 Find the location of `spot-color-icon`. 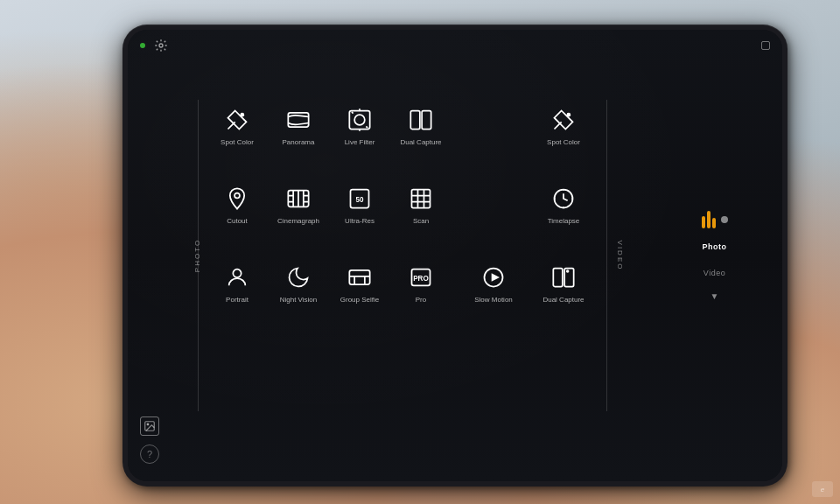

spot-color-icon is located at coordinates (237, 120).